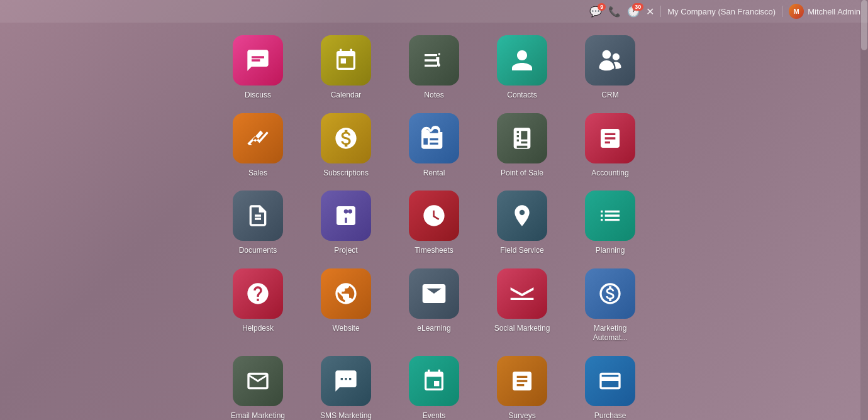 This screenshot has width=868, height=420. What do you see at coordinates (610, 68) in the screenshot?
I see `app-item-crm: CRM` at bounding box center [610, 68].